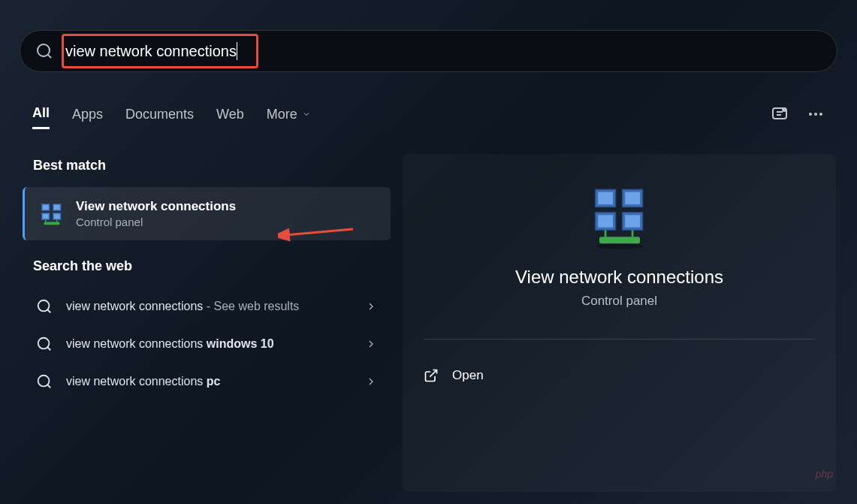  What do you see at coordinates (428, 117) in the screenshot?
I see `filter-tabs: All Apps Documents Web More` at bounding box center [428, 117].